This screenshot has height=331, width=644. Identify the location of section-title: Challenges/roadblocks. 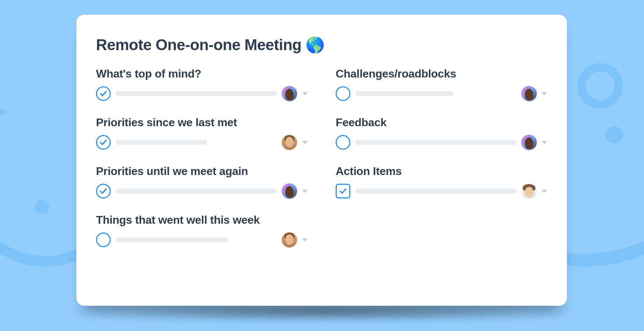
(441, 74).